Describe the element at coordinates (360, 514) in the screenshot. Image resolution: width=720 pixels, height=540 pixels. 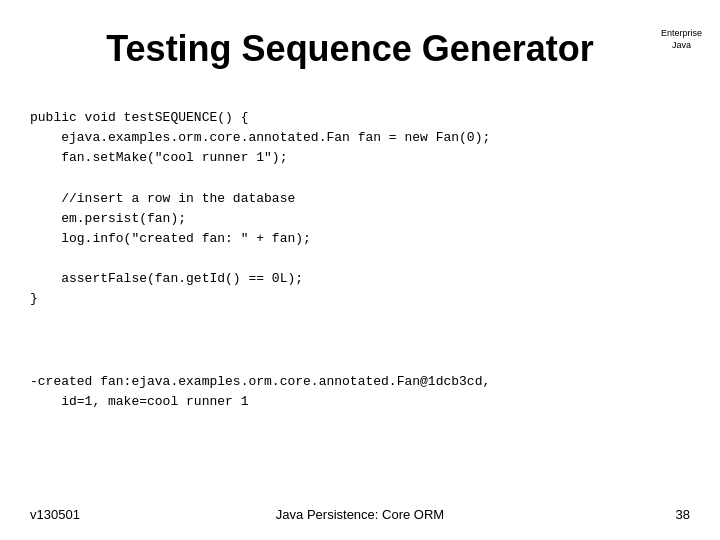
I see `footer: v130501 Java Persistence: Core ORM 38` at that location.